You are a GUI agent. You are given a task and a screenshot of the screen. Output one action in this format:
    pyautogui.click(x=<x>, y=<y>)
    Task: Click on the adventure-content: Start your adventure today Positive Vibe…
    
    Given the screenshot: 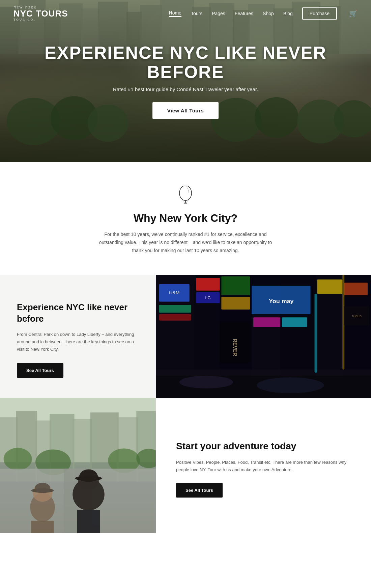 What is the action you would take?
    pyautogui.click(x=263, y=465)
    